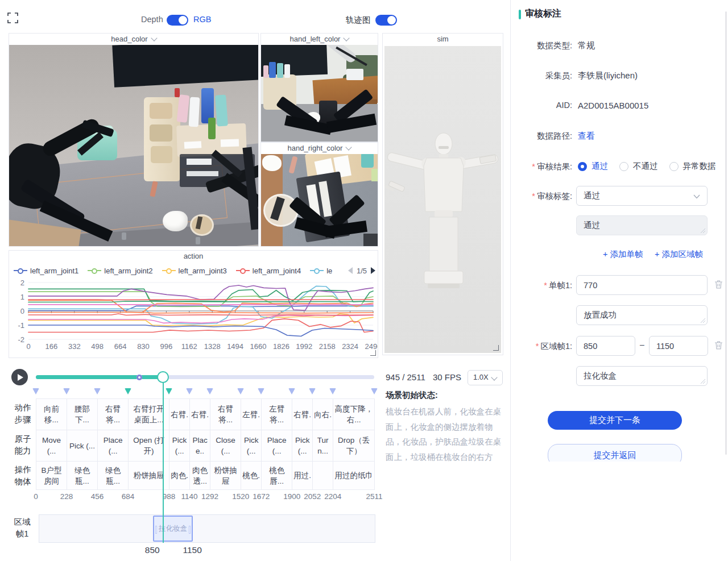 The image size is (728, 561). What do you see at coordinates (642, 285) in the screenshot?
I see `single-frame-input` at bounding box center [642, 285].